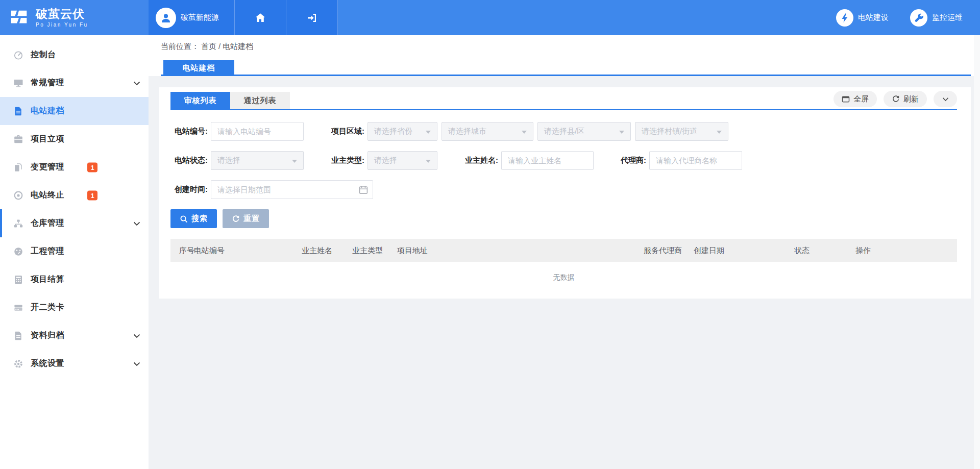 This screenshot has height=469, width=980. Describe the element at coordinates (896, 99) in the screenshot. I see `refresh-icon` at that location.